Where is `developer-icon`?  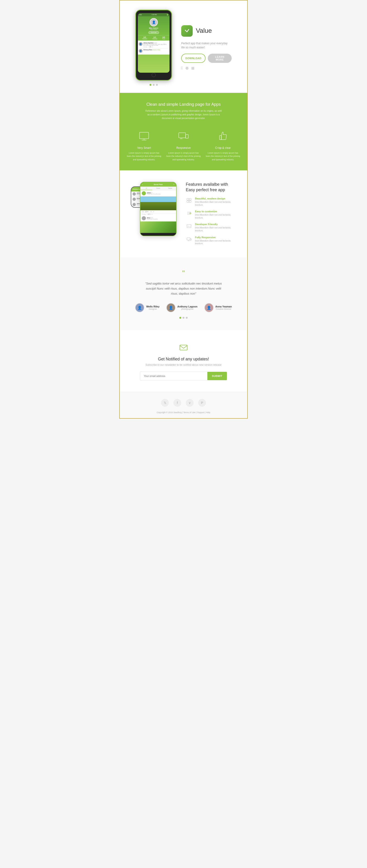
developer-icon is located at coordinates (189, 226).